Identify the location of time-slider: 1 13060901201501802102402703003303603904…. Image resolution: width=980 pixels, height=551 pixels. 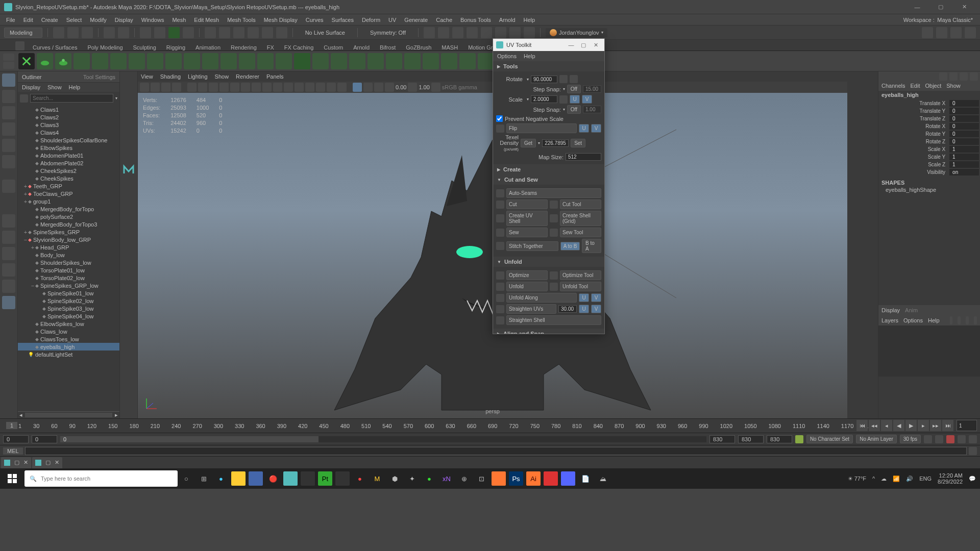
(490, 425).